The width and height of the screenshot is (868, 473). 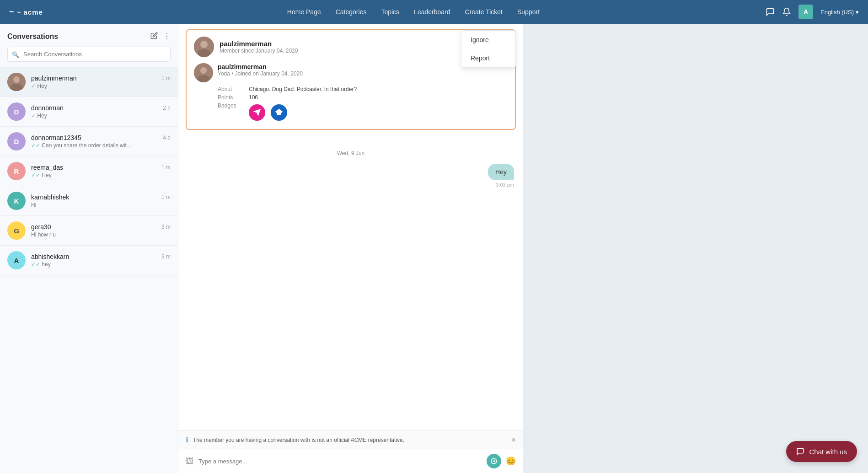 What do you see at coordinates (47, 167) in the screenshot?
I see `conv-name: reema_das` at bounding box center [47, 167].